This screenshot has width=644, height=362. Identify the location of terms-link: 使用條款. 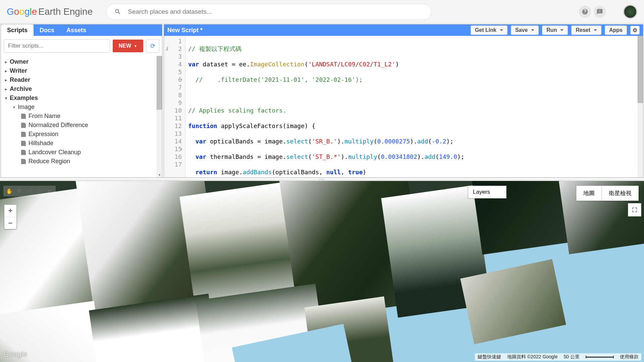
(629, 357).